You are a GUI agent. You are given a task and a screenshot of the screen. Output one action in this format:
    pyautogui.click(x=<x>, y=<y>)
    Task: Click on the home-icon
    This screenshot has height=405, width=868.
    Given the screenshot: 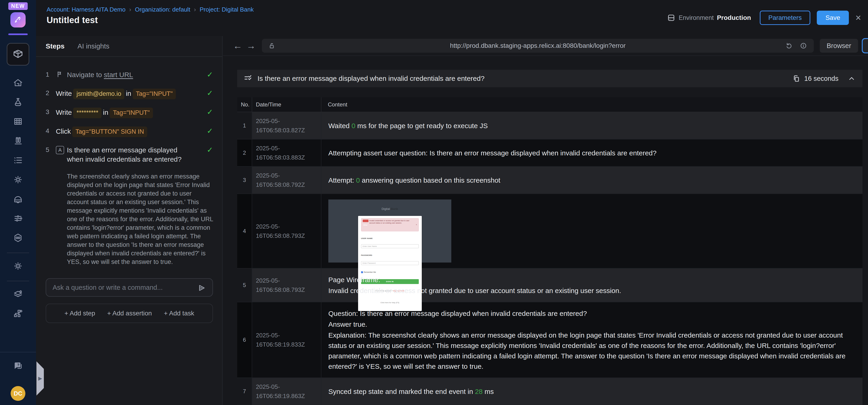 What is the action you would take?
    pyautogui.click(x=18, y=83)
    